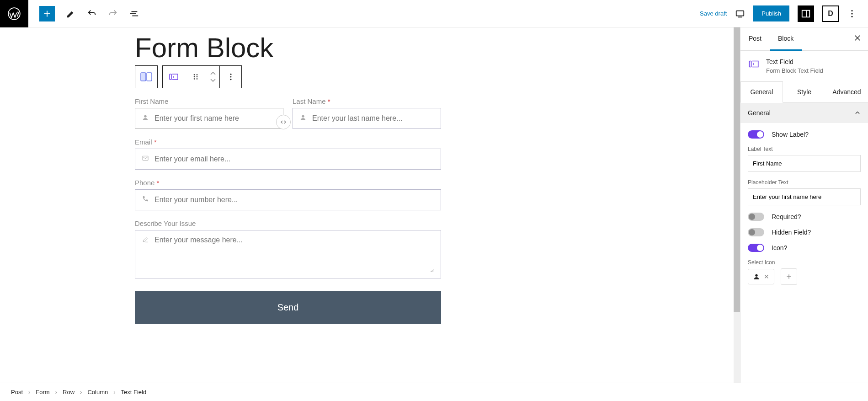 This screenshot has width=868, height=401. What do you see at coordinates (772, 14) in the screenshot?
I see `publish-button: Publish` at bounding box center [772, 14].